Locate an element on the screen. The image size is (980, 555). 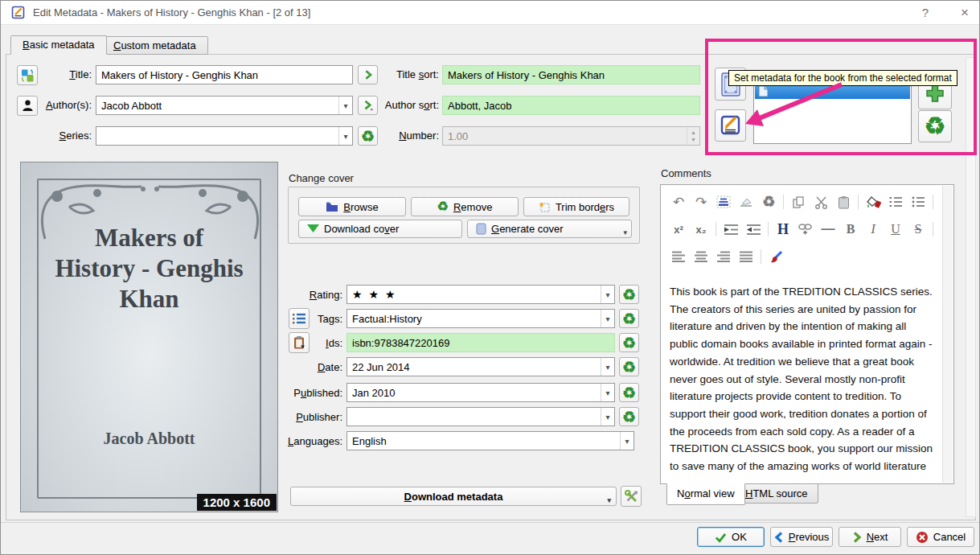
ordered-list-icon is located at coordinates (896, 202).